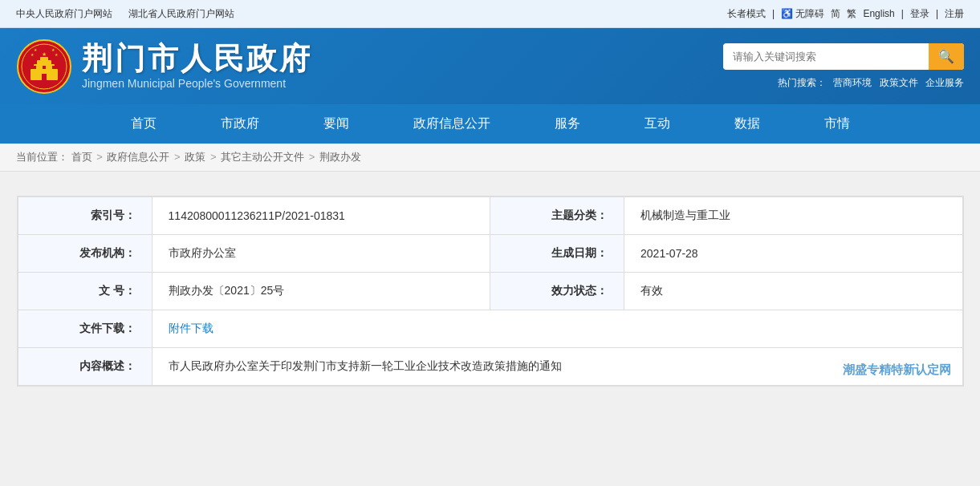  Describe the element at coordinates (945, 83) in the screenshot. I see `hot-term-3: 企业服务` at that location.